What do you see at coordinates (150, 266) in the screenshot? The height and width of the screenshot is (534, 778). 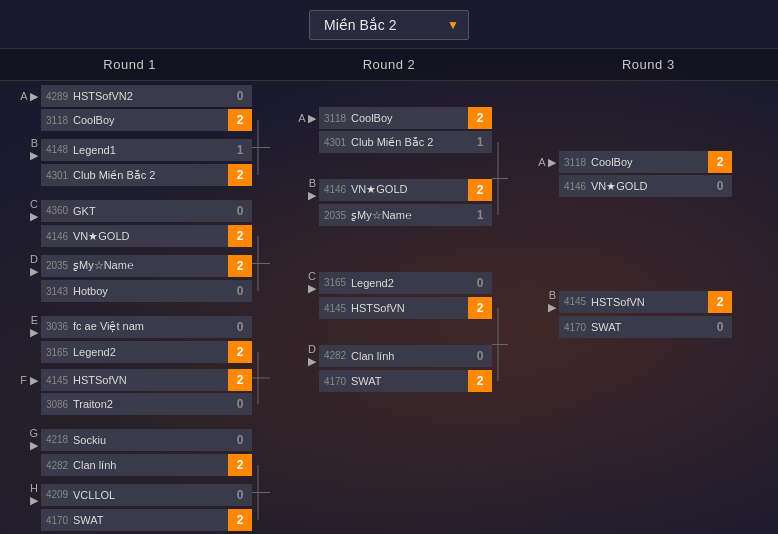 I see `team-name: ʂMy☆Nam℮` at bounding box center [150, 266].